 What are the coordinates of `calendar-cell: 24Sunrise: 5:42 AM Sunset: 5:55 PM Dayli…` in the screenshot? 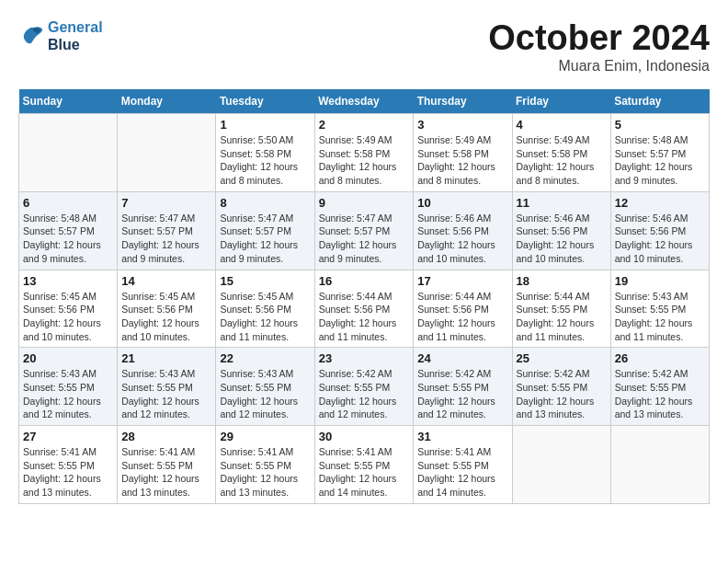 It's located at (463, 386).